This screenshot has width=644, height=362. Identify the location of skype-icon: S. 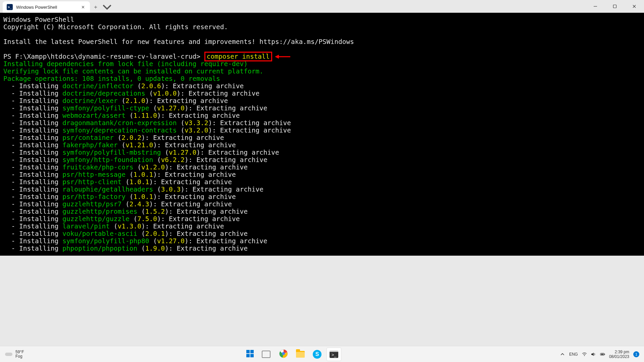
(317, 354).